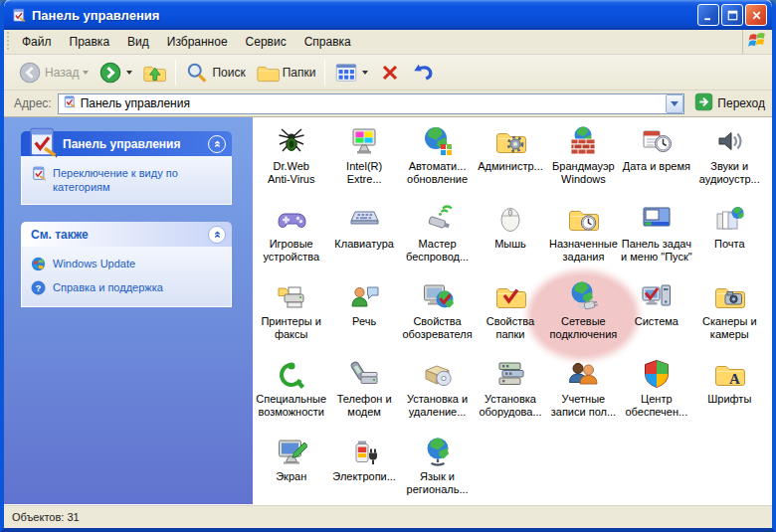  What do you see at coordinates (730, 238) in the screenshot?
I see `control-panel-item: Почта` at bounding box center [730, 238].